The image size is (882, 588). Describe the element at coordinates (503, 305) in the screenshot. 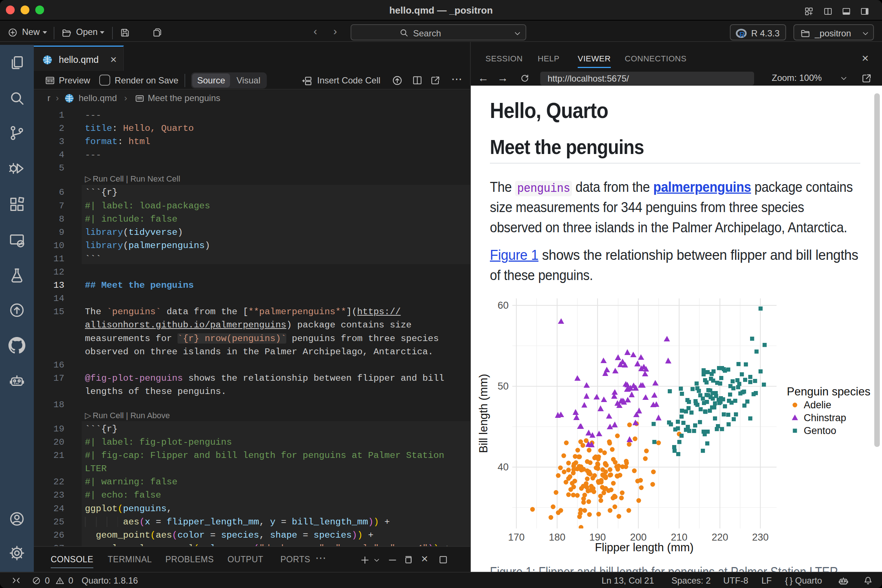

I see `svg-text: 60` at that location.